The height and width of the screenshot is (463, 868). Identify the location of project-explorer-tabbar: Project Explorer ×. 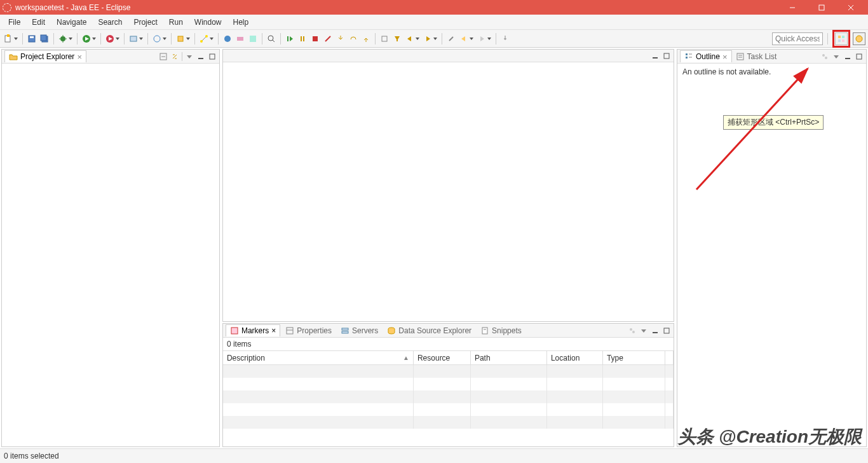
(111, 57).